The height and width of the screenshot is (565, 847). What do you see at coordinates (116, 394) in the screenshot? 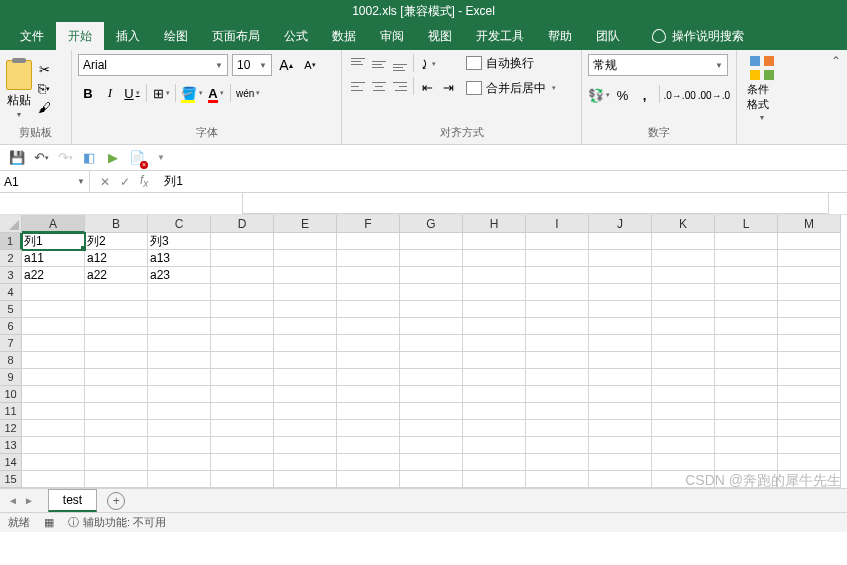
I see `cell-B10` at bounding box center [116, 394].